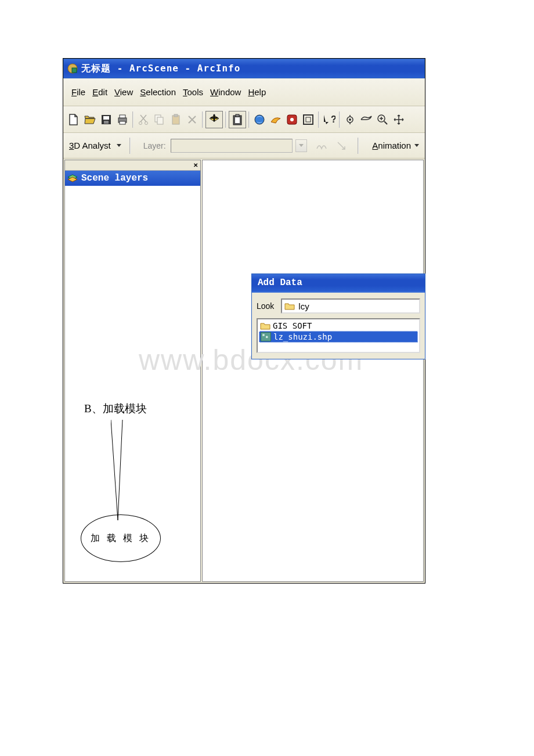 The height and width of the screenshot is (756, 534). I want to click on file-name: GIS SOFT, so click(293, 326).